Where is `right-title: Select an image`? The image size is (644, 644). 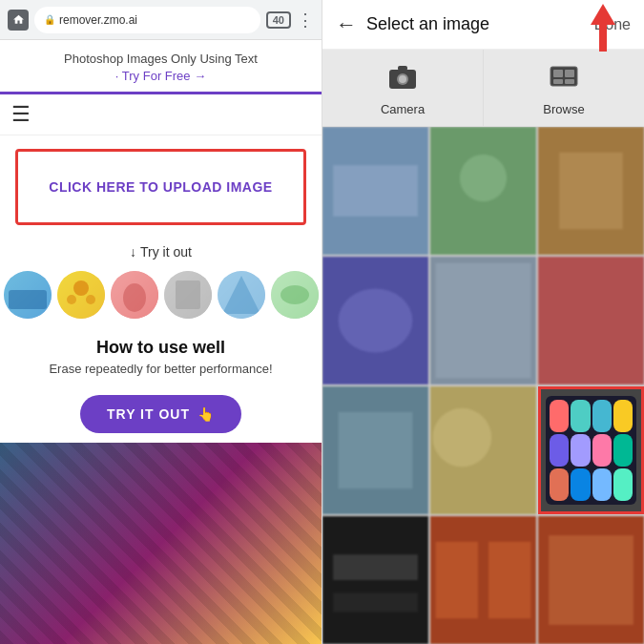 right-title: Select an image is located at coordinates (481, 25).